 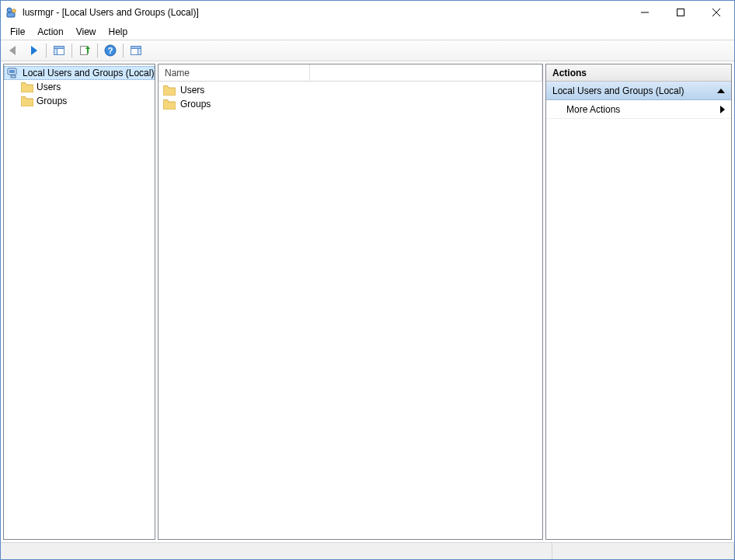 I want to click on panel-right-icon, so click(x=136, y=50).